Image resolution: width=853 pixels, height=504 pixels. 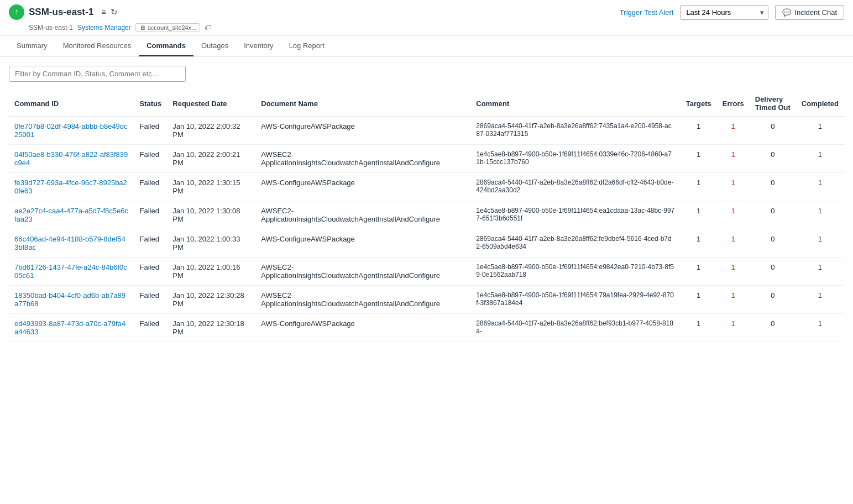 I want to click on tab-summary: Summary, so click(x=32, y=46).